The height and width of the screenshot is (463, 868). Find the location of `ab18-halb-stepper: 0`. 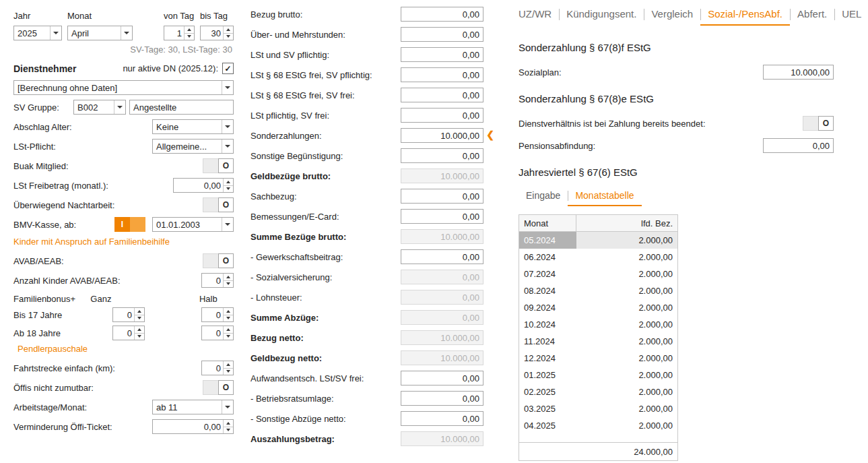

ab18-halb-stepper: 0 is located at coordinates (218, 333).